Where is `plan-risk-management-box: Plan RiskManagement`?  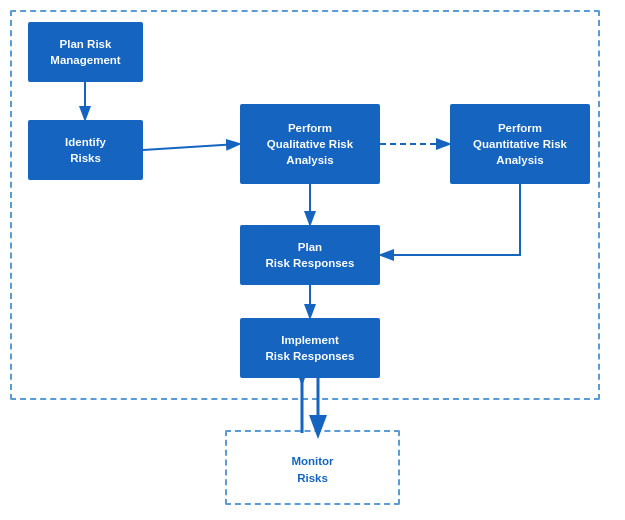 plan-risk-management-box: Plan RiskManagement is located at coordinates (86, 52).